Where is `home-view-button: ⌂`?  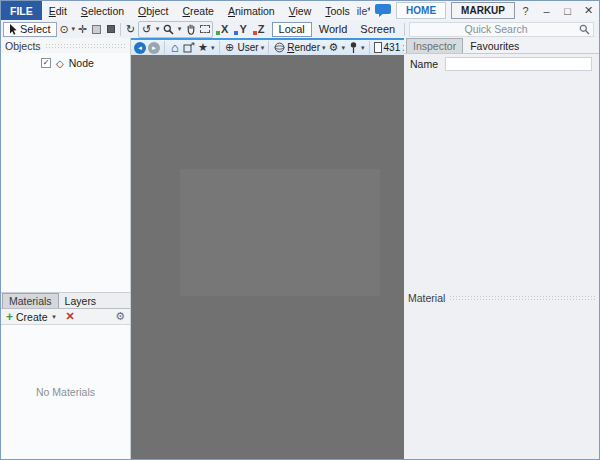 home-view-button: ⌂ is located at coordinates (175, 48).